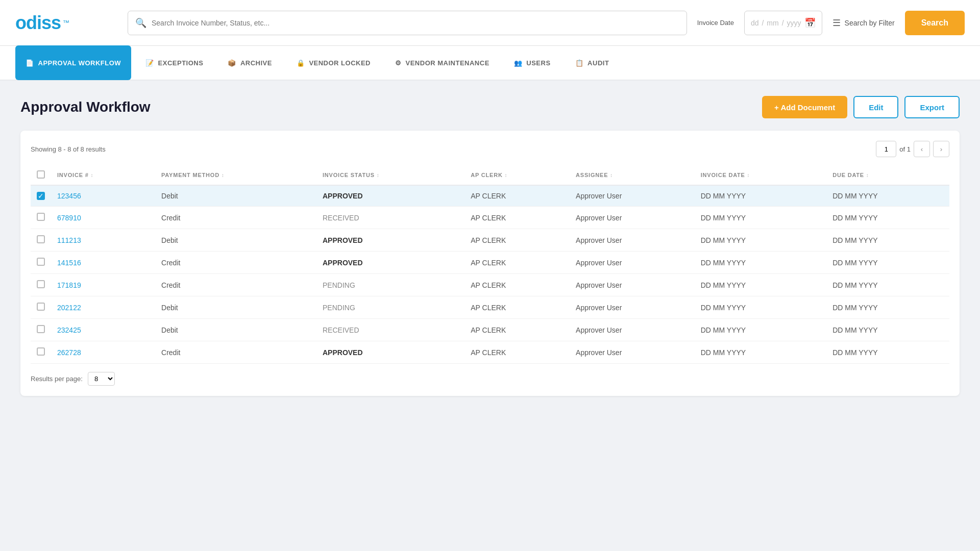 The height and width of the screenshot is (551, 980). I want to click on row-checkbox: ✓, so click(41, 196).